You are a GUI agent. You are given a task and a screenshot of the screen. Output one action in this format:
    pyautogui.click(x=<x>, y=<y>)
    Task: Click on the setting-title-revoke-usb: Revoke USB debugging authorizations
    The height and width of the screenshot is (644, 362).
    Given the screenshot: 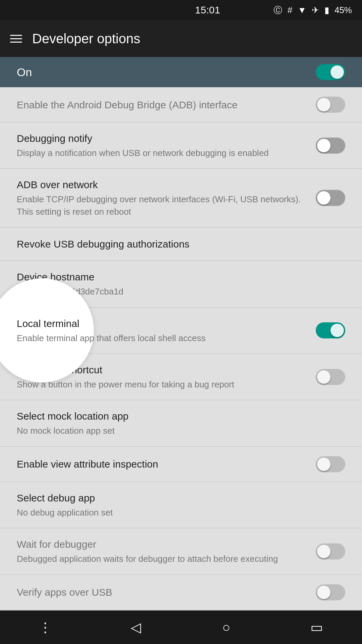 What is the action you would take?
    pyautogui.click(x=178, y=244)
    